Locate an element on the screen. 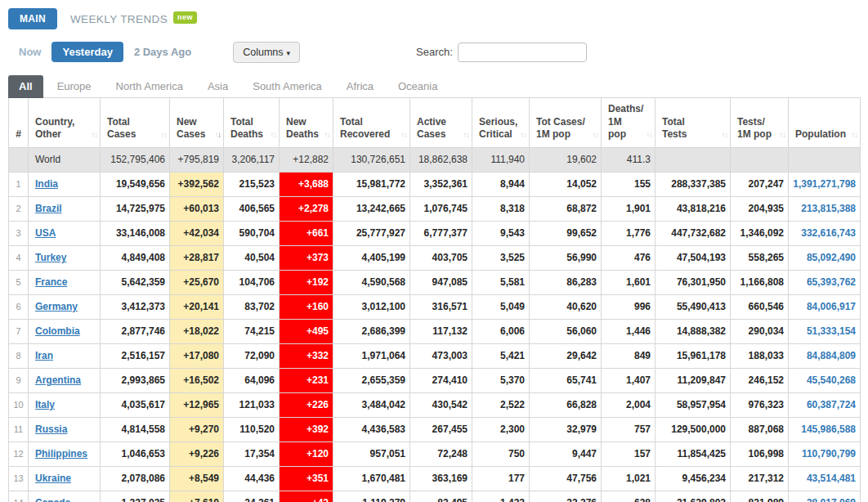  cell-rank: 7 is located at coordinates (19, 331).